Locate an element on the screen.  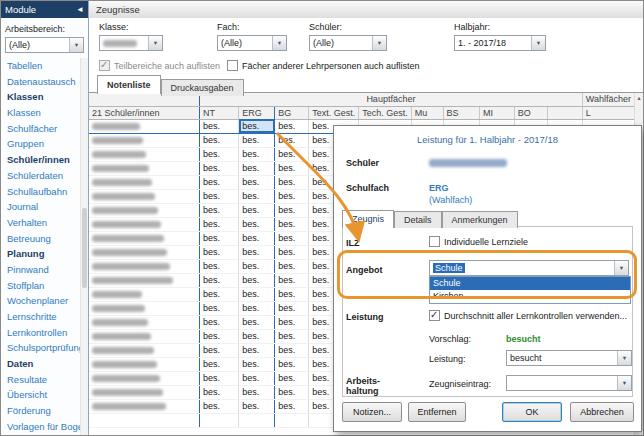
sidebar-item-journal: Journal is located at coordinates (41, 207).